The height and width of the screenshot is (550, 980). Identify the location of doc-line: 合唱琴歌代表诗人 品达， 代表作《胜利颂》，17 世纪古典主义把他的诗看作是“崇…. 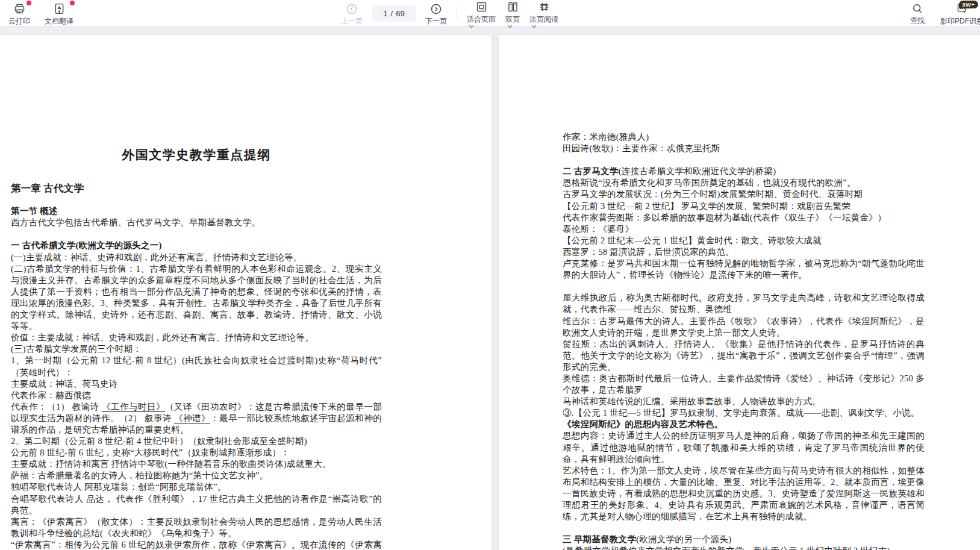
(196, 505).